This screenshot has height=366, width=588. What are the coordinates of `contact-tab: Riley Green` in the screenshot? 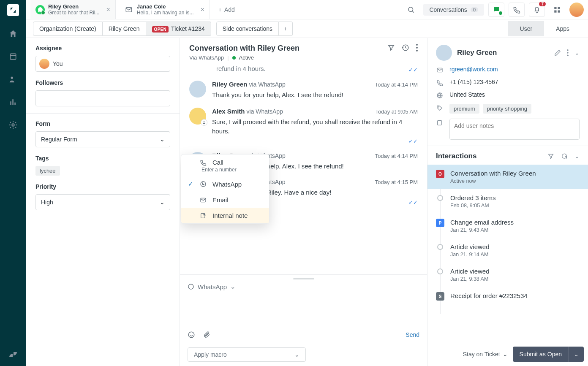 It's located at (124, 29).